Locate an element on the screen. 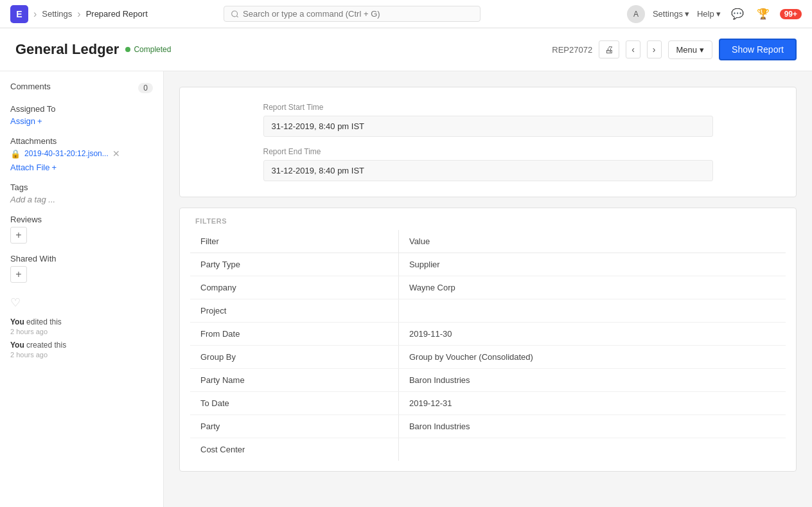 This screenshot has width=812, height=507. filter-value: Supplier is located at coordinates (592, 265).